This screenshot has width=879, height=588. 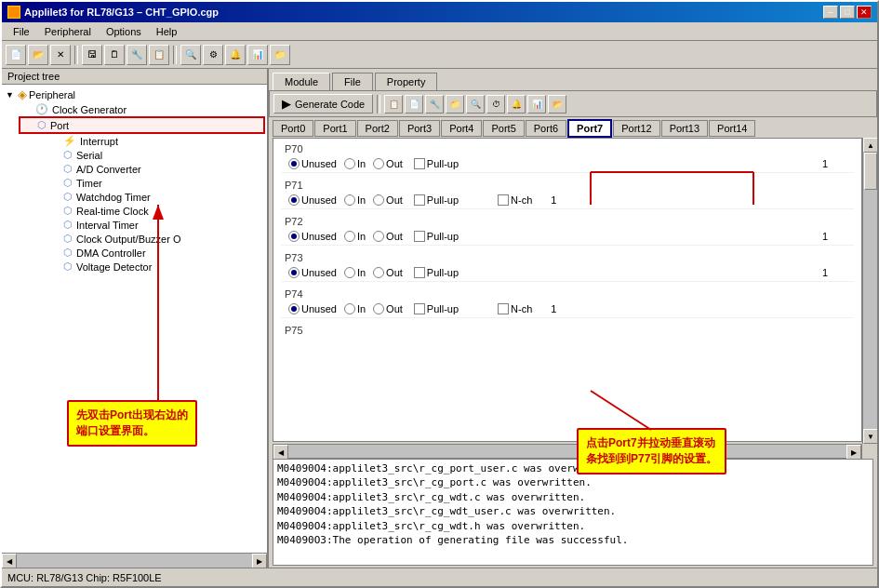 I want to click on radio-out-p71: Out, so click(x=388, y=200).